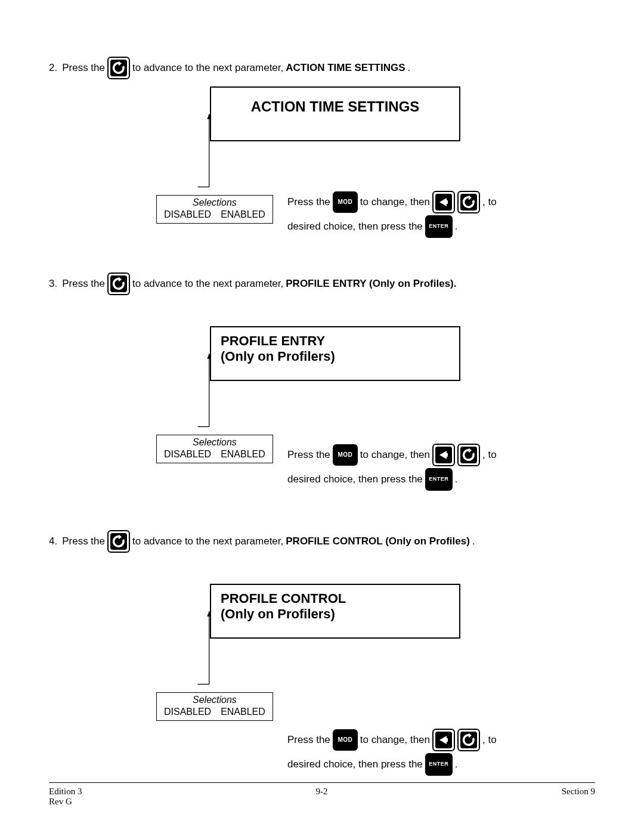 The height and width of the screenshot is (833, 644). Describe the element at coordinates (66, 792) in the screenshot. I see `footer-edition: Edition 3` at that location.